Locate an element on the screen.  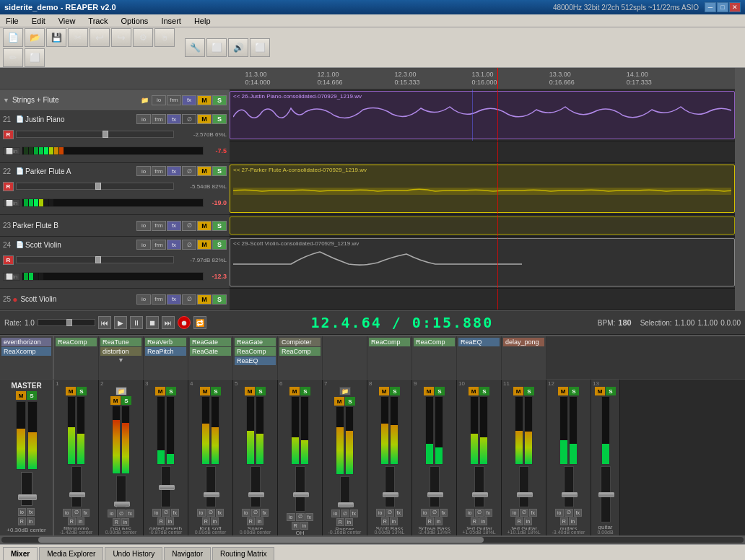
track-24-r: R is located at coordinates (9, 260).